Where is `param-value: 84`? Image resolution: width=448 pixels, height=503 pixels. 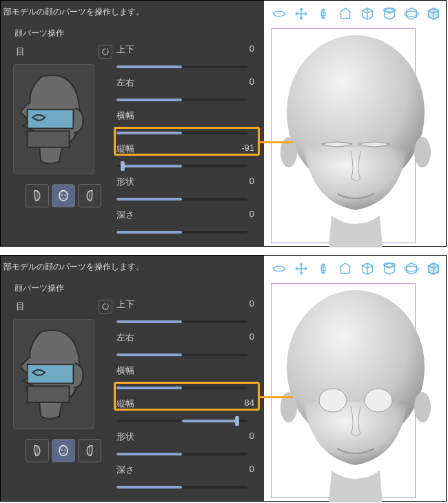 param-value: 84 is located at coordinates (250, 402).